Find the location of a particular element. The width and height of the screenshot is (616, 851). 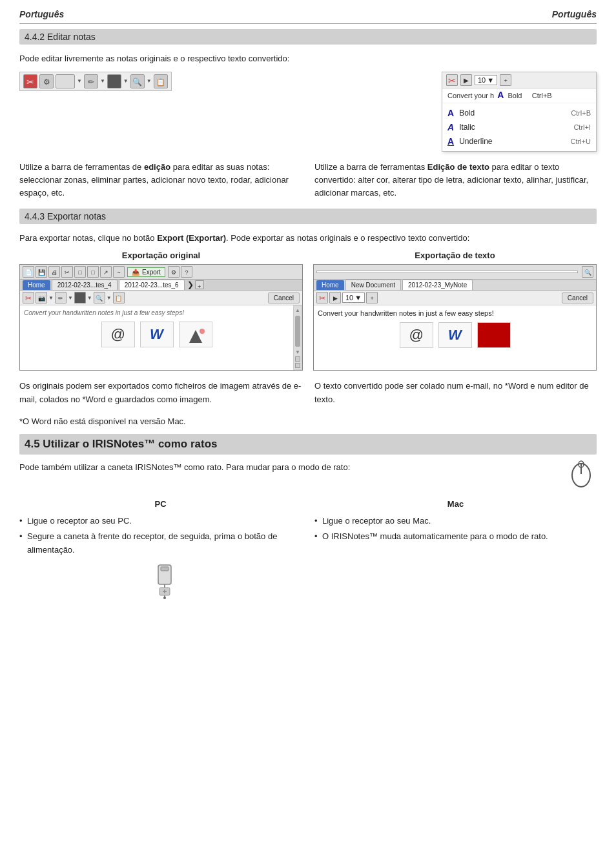

442-desc-cols: Utilize a barra de ferramentas de edição… is located at coordinates (308, 180).